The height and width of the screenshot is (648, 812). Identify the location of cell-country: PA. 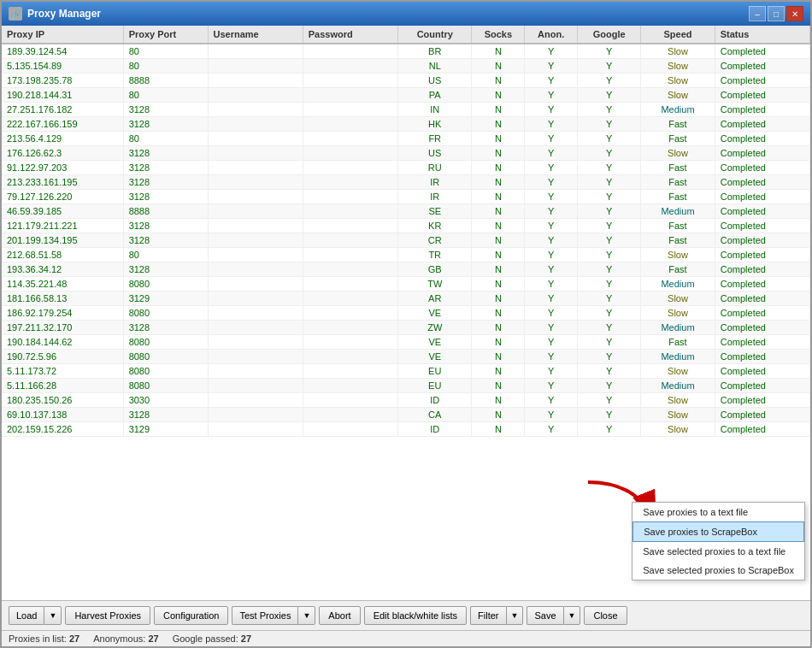
(434, 96).